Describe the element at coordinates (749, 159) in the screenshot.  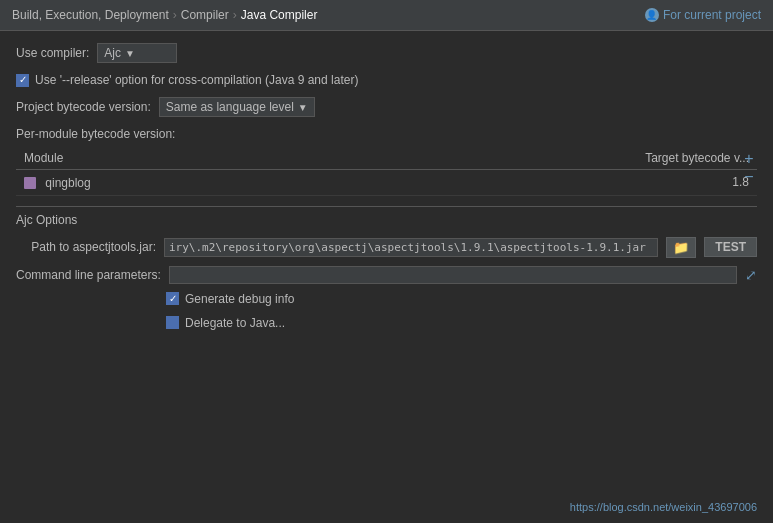
I see `add-module-button: +` at that location.